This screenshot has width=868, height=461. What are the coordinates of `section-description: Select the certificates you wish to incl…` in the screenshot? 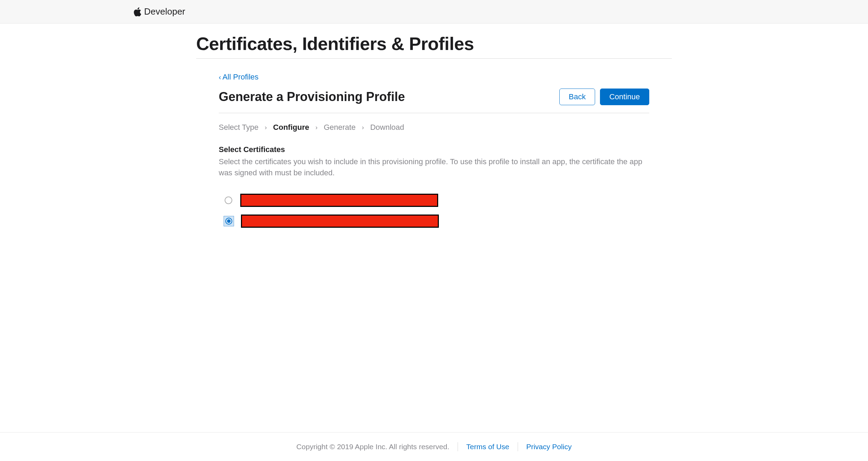 It's located at (434, 167).